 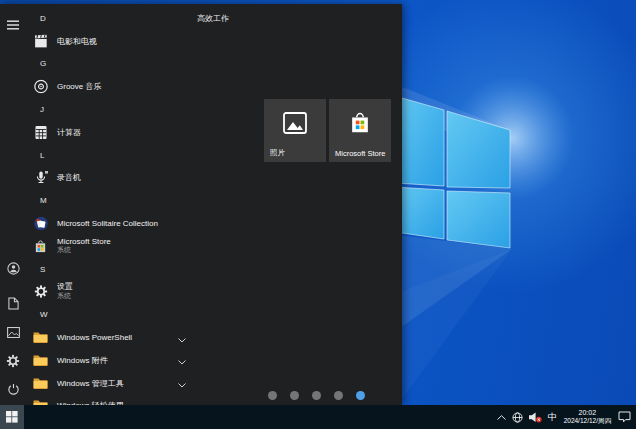 I want to click on app-label: Microsoft Store, so click(x=84, y=242).